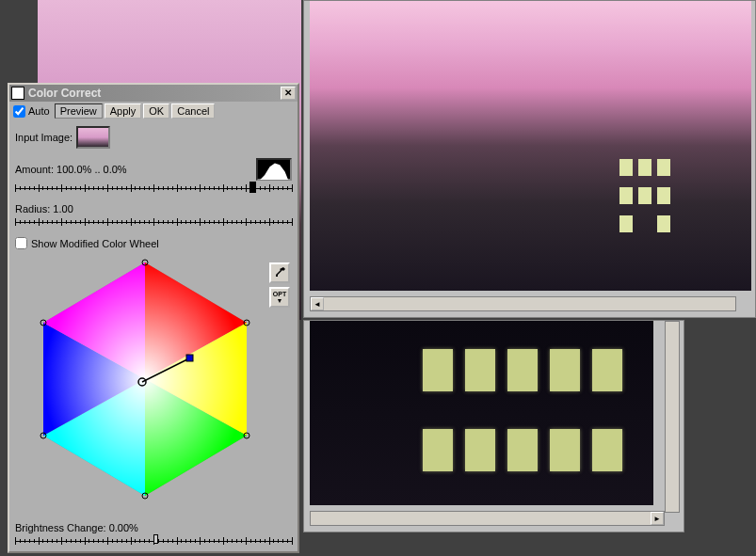 Image resolution: width=756 pixels, height=556 pixels. What do you see at coordinates (153, 189) in the screenshot?
I see `amount-slider` at bounding box center [153, 189].